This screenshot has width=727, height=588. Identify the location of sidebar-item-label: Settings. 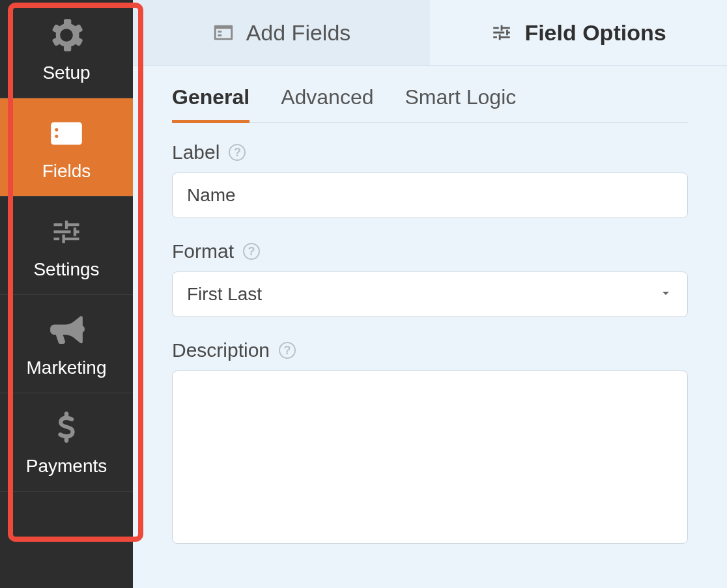
(66, 270).